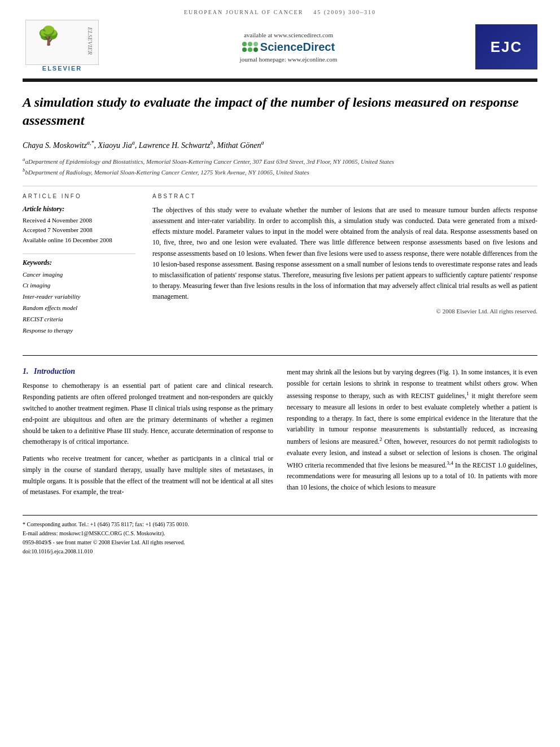  I want to click on keyword-3: Inter-reader variability, so click(79, 297).